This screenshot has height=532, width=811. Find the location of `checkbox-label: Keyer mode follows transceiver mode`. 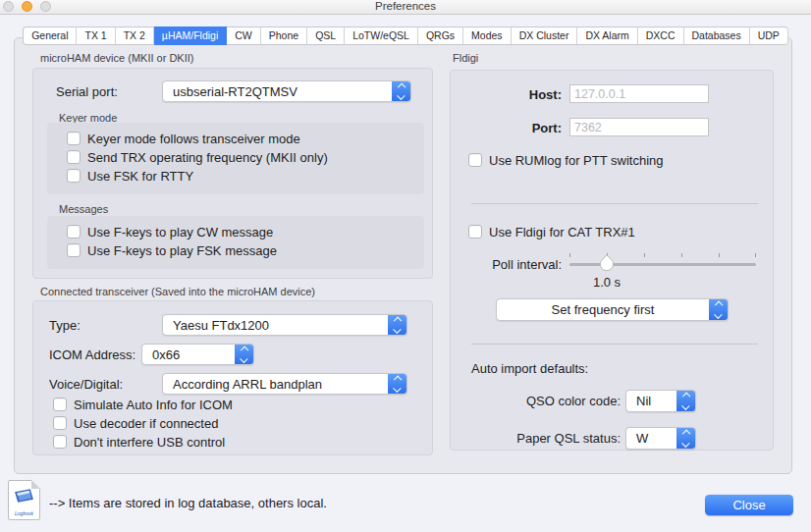

checkbox-label: Keyer mode follows transceiver mode is located at coordinates (194, 139).